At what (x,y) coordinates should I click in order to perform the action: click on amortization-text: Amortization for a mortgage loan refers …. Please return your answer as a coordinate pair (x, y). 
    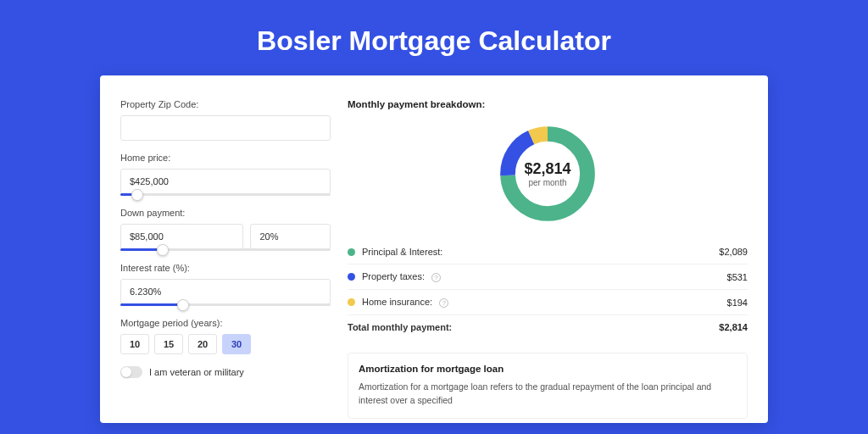
    Looking at the image, I should click on (548, 394).